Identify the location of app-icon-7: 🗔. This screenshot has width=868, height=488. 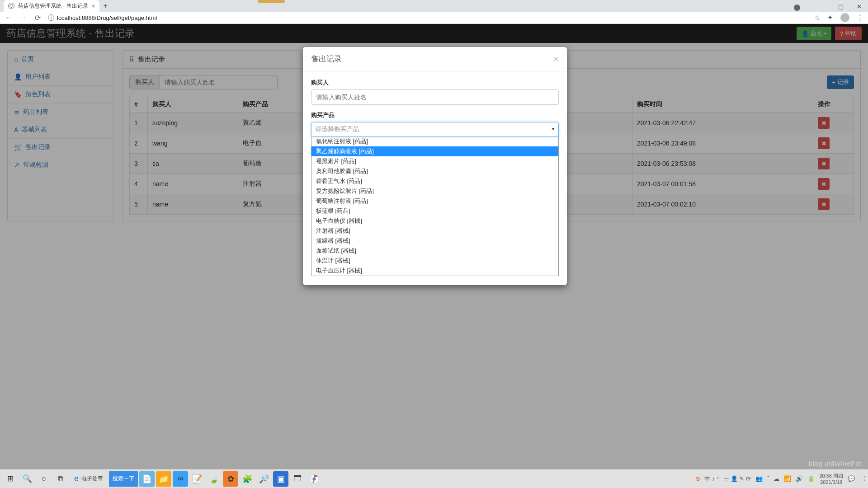
(297, 479).